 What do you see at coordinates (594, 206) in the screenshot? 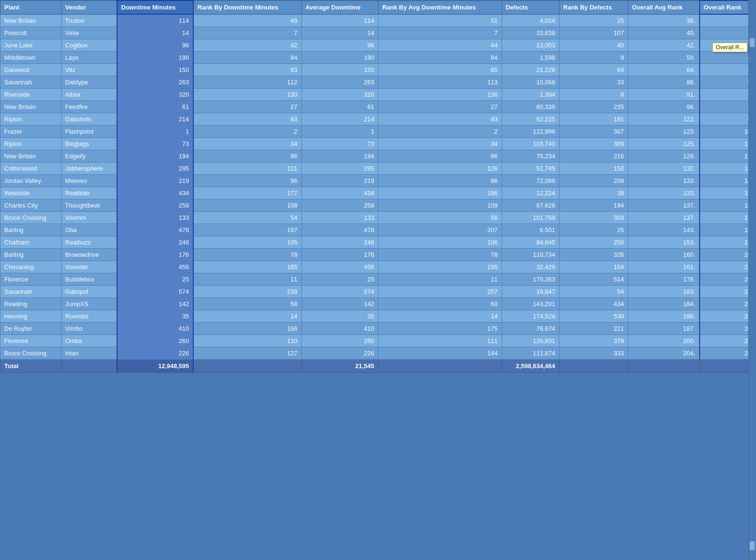
I see `cell-rank-defects: 194` at bounding box center [594, 206].